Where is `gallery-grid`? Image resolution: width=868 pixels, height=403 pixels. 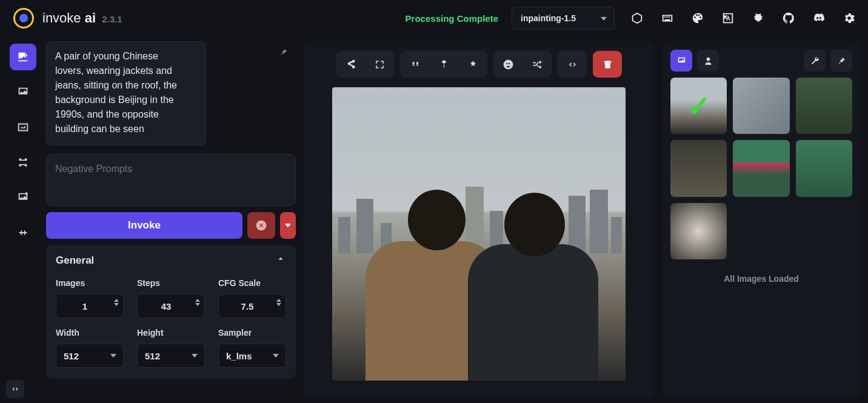
gallery-grid is located at coordinates (761, 168).